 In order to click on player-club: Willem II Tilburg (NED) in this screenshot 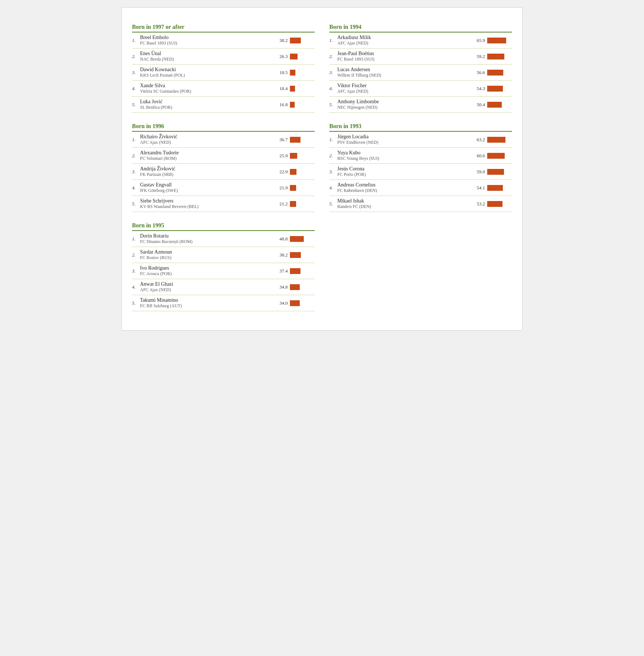, I will do `click(405, 75)`.